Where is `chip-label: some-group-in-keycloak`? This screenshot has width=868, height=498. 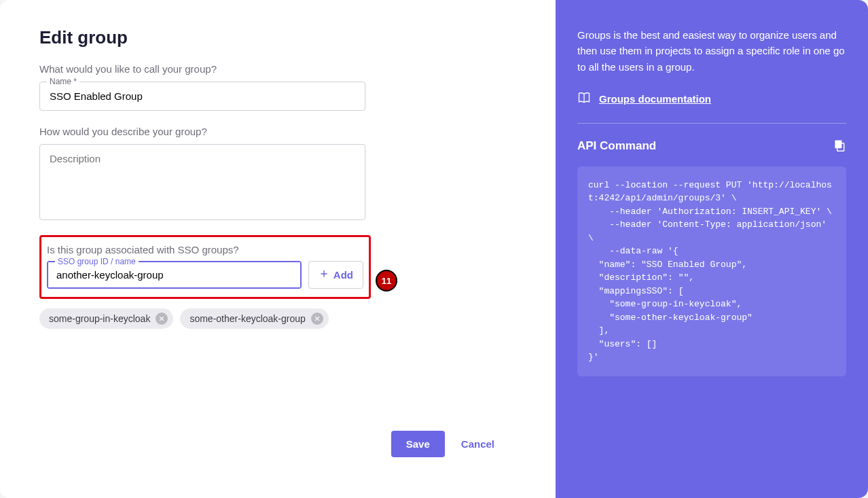
chip-label: some-group-in-keycloak is located at coordinates (99, 319).